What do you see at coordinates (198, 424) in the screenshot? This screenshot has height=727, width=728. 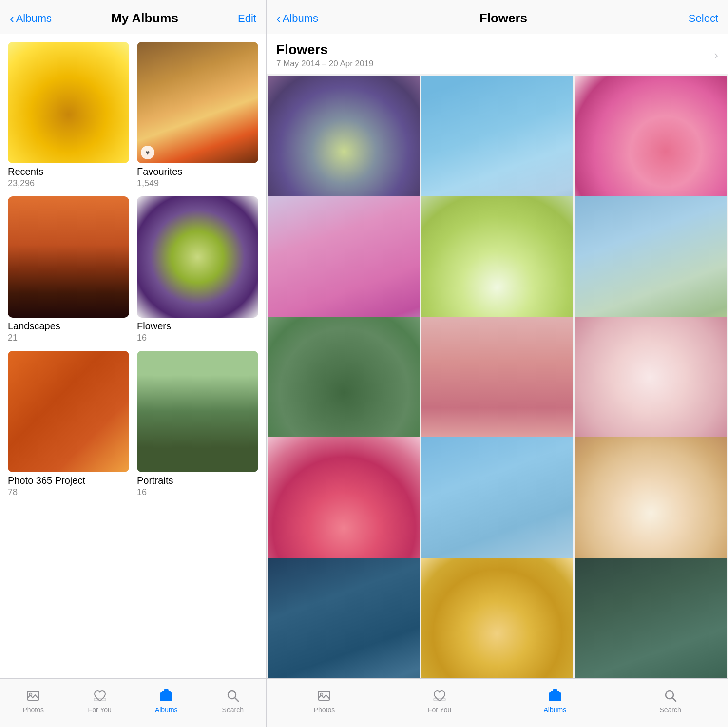 I see `album-item-portraits: Portraits16` at bounding box center [198, 424].